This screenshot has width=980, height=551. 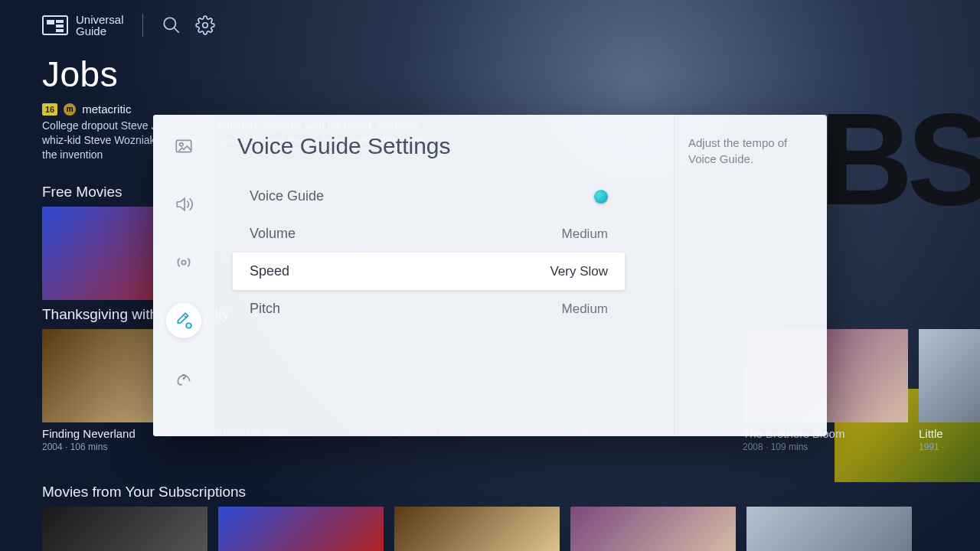 I want to click on row-title: Movies from Your Subscriptions, so click(x=511, y=492).